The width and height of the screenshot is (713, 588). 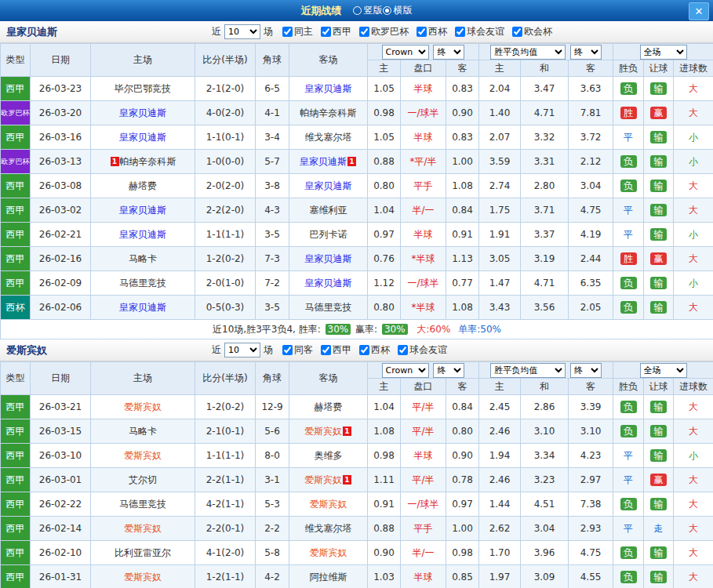 What do you see at coordinates (398, 11) in the screenshot?
I see `horizontal-layout-radio: 横版` at bounding box center [398, 11].